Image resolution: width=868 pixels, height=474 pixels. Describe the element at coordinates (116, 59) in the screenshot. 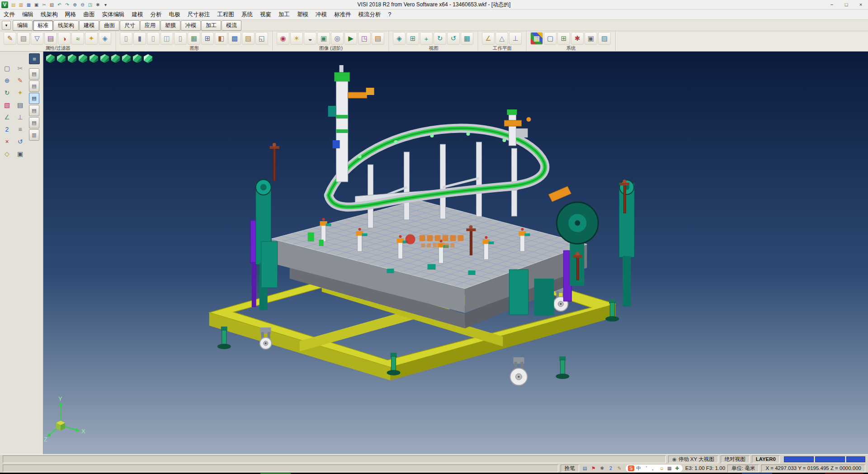

I see `view-right-icon` at that location.